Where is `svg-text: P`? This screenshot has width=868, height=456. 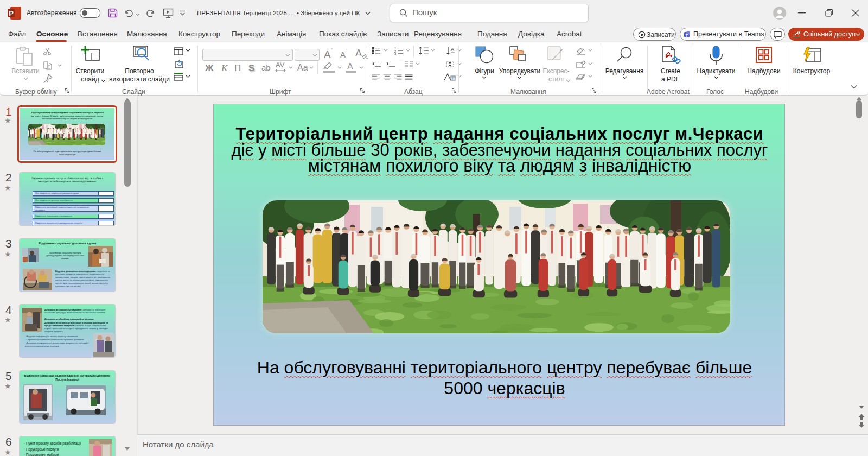 svg-text: P is located at coordinates (11, 13).